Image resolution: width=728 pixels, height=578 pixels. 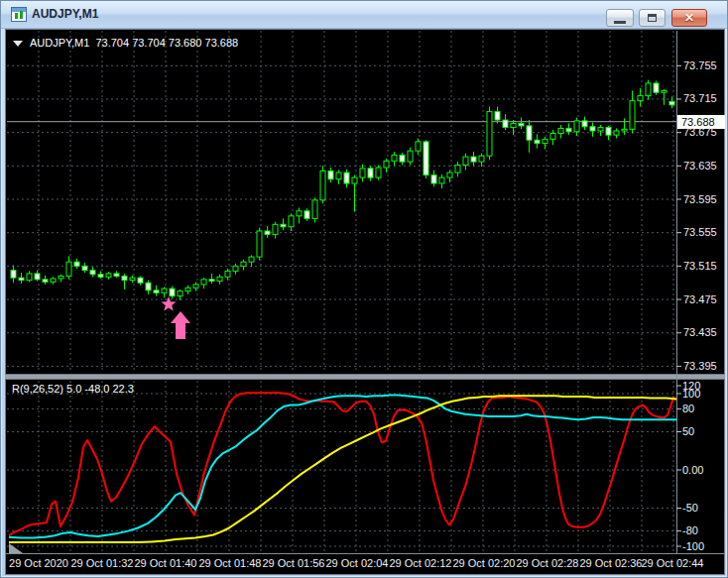 I want to click on pane-resize-grip, so click(x=16, y=548).